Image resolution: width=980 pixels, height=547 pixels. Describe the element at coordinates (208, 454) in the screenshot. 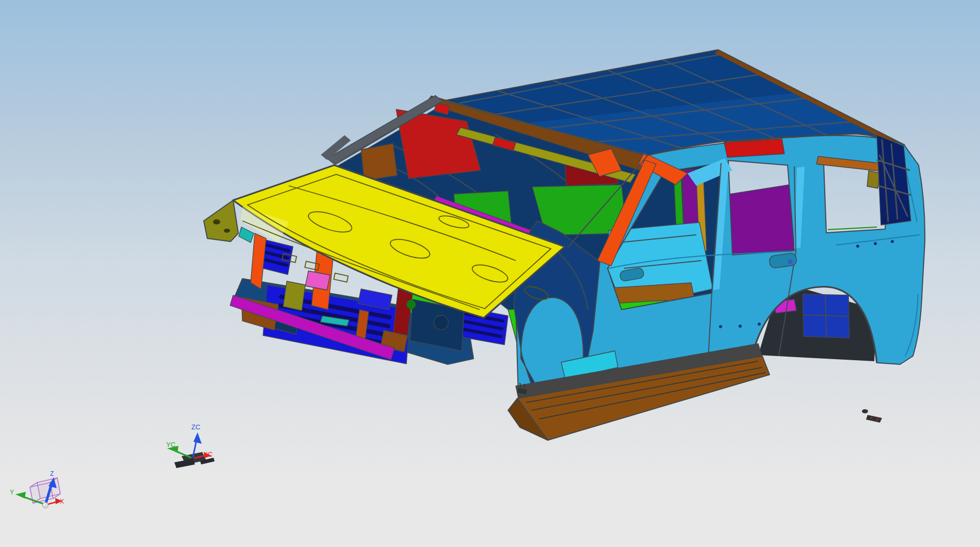

I see `wcs-x-label: XC` at that location.